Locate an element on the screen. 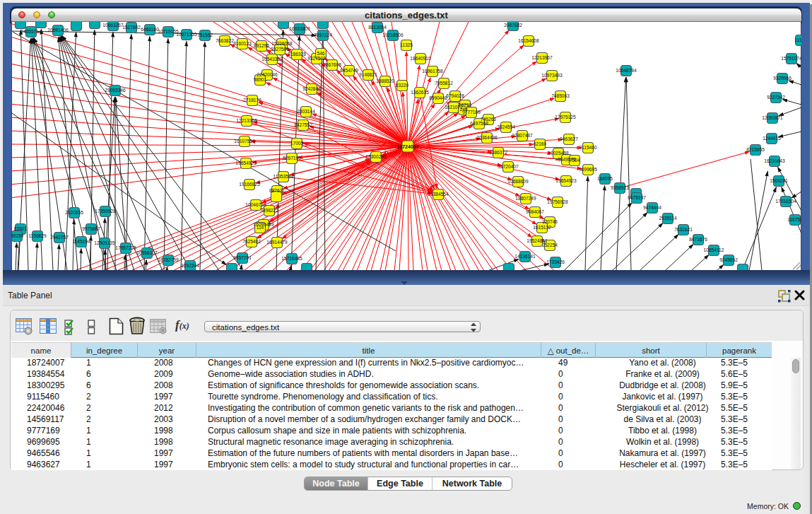  svg-text: 9242848 is located at coordinates (312, 89).